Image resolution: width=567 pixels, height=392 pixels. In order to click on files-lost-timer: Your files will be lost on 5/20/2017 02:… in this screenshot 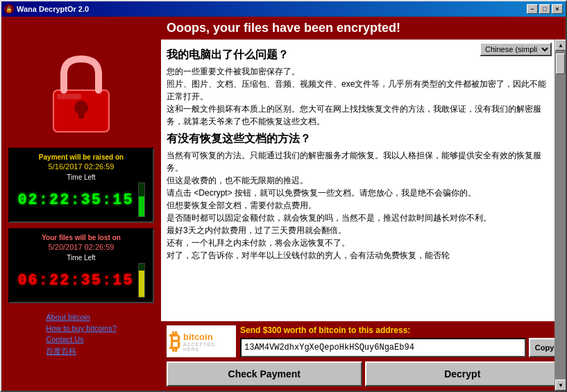, I will do `click(81, 266)`.